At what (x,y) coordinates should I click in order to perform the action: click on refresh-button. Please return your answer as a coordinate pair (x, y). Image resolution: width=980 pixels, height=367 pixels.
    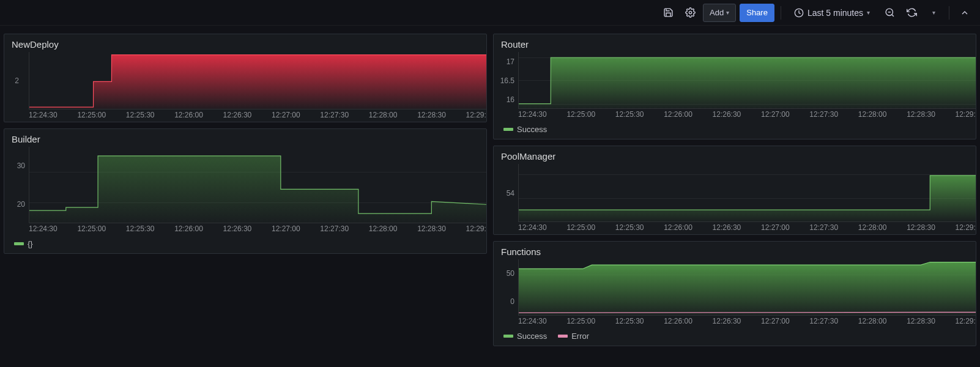
    Looking at the image, I should click on (911, 13).